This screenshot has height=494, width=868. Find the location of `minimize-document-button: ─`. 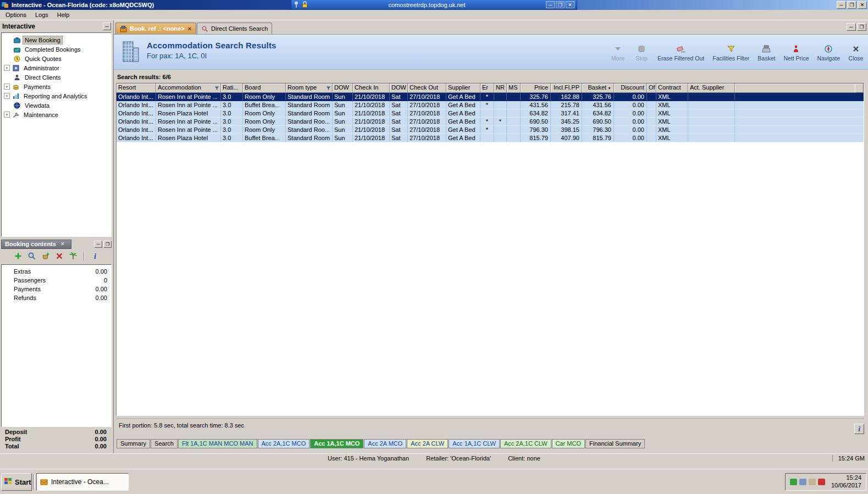

minimize-document-button: ─ is located at coordinates (851, 27).